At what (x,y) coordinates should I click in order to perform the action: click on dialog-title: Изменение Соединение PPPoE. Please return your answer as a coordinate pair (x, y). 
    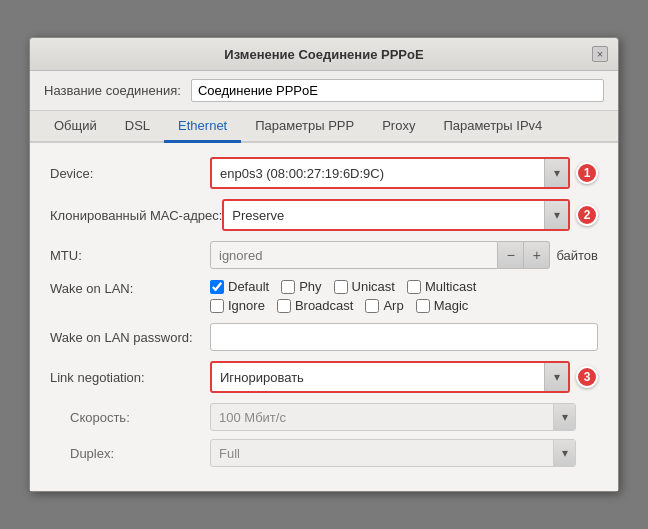
    Looking at the image, I should click on (324, 54).